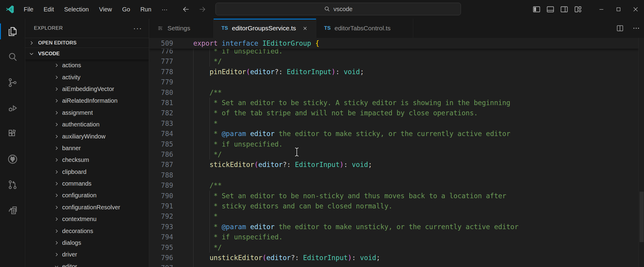 The image size is (644, 267). Describe the element at coordinates (161, 72) in the screenshot. I see `line-number: 778` at that location.